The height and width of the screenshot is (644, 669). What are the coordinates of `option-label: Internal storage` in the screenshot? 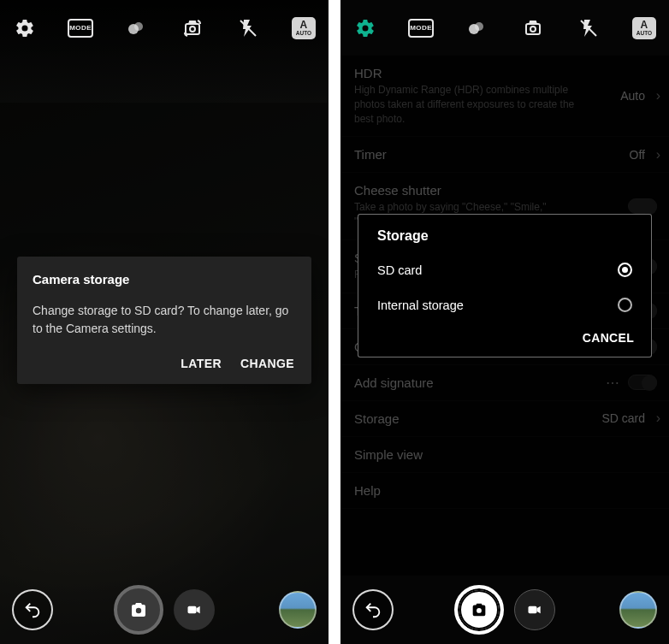 It's located at (421, 305).